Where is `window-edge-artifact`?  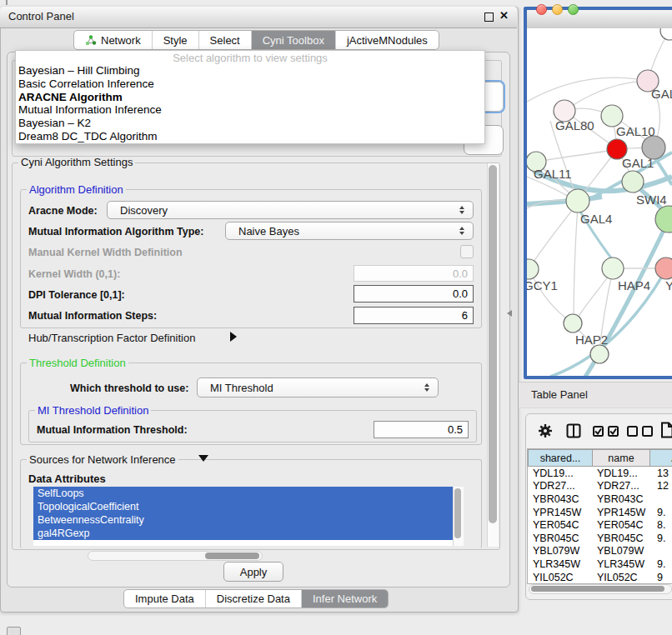 window-edge-artifact is located at coordinates (7, 2).